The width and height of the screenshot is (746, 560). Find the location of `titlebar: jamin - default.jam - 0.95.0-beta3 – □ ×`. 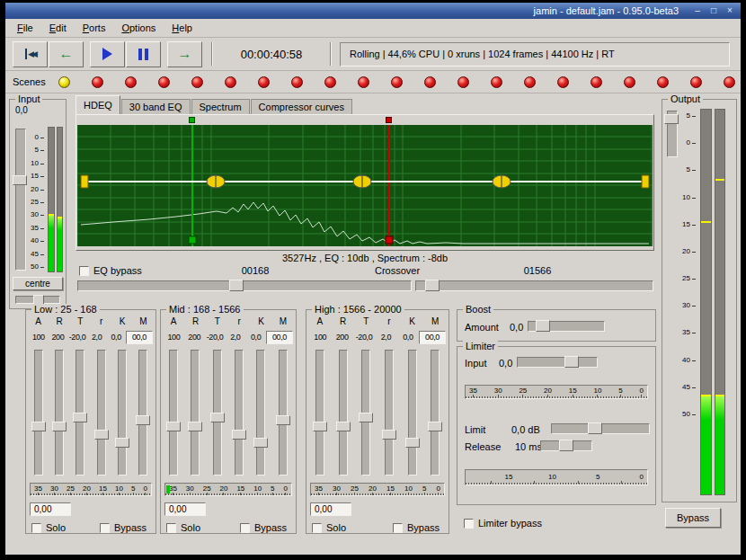

titlebar: jamin - default.jam - 0.95.0-beta3 – □ × is located at coordinates (373, 11).